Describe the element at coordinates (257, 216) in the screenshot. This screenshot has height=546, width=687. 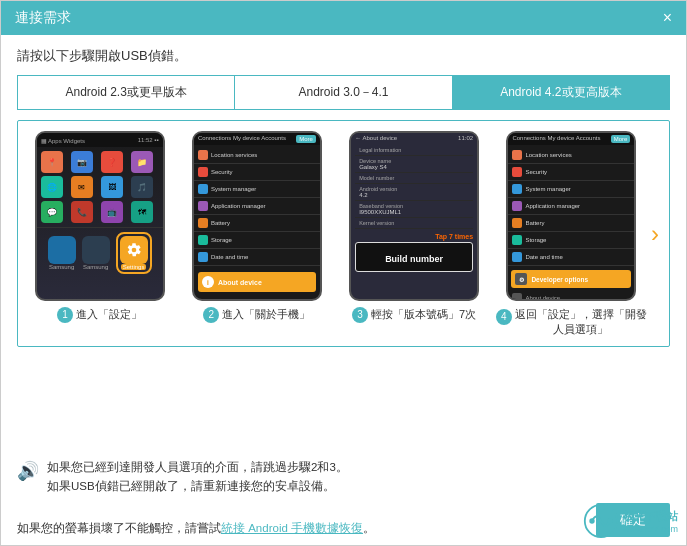
I see `step2-screen: Connections My device Accounts More Loca…` at that location.